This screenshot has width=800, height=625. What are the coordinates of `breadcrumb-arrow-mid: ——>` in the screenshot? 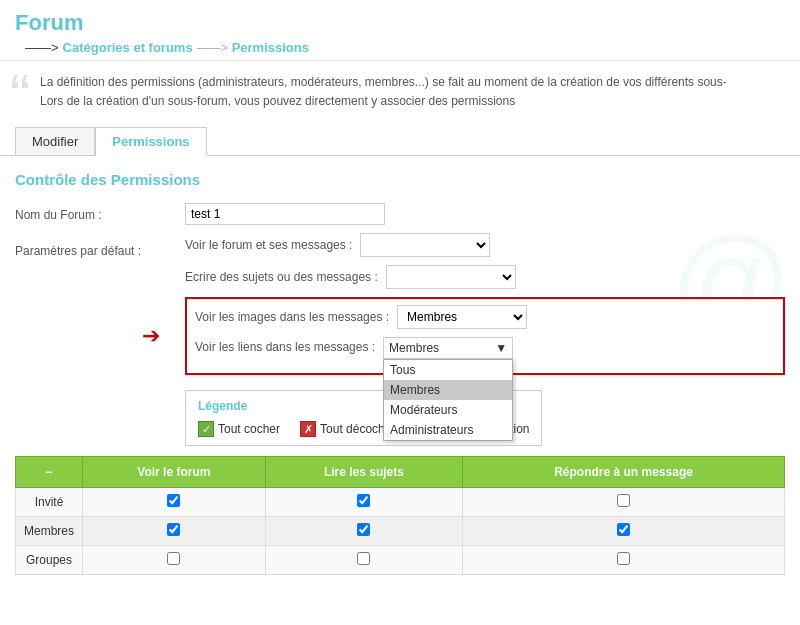 It's located at (212, 48).